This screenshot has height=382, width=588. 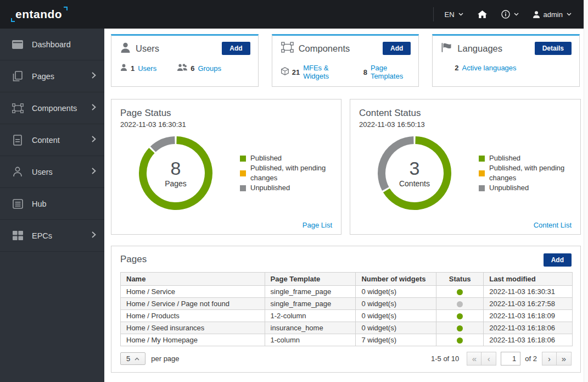 I want to click on group-icon, so click(x=182, y=68).